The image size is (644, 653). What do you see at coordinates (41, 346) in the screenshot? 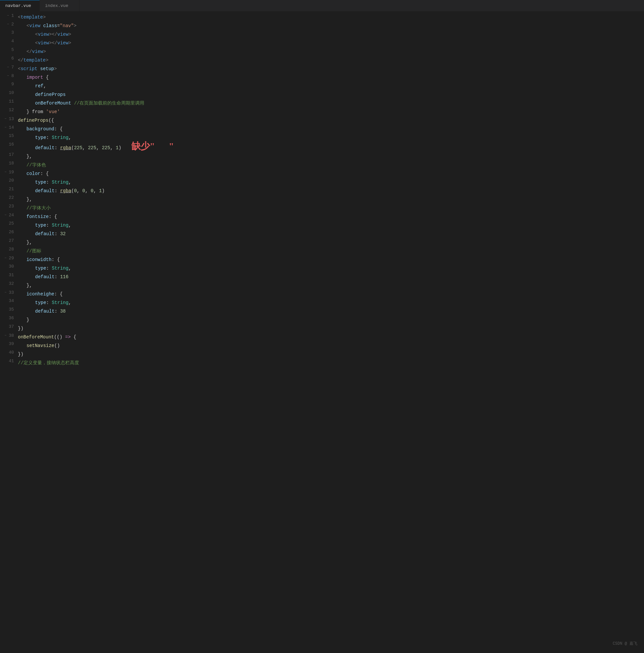
I see `token-func: setNavsize` at bounding box center [41, 346].